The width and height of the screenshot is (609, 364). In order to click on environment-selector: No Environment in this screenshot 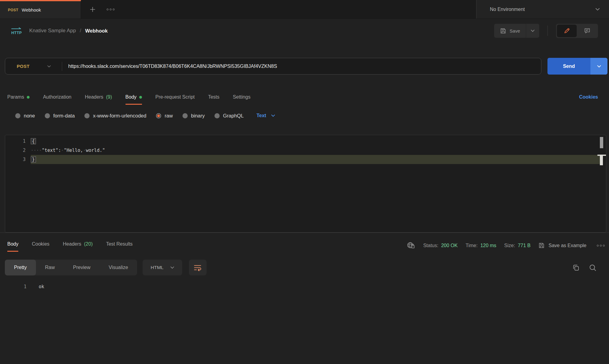, I will do `click(543, 9)`.